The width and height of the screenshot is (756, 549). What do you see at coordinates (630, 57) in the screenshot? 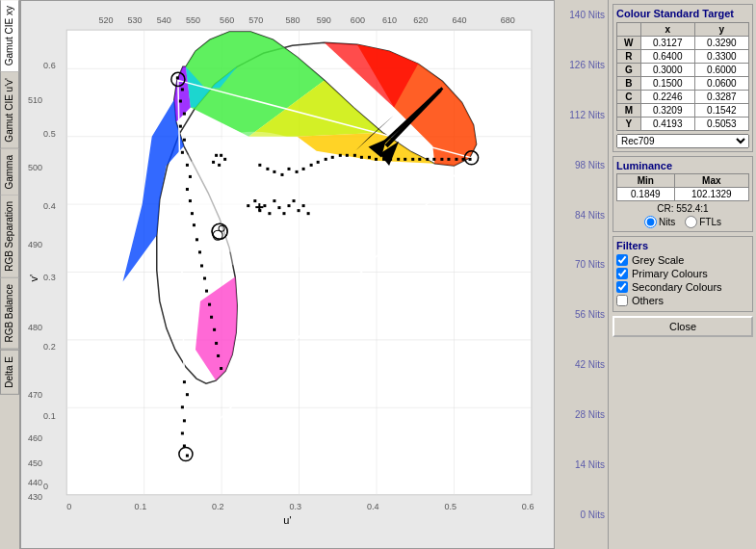
I see `colour-row-label: R` at bounding box center [630, 57].